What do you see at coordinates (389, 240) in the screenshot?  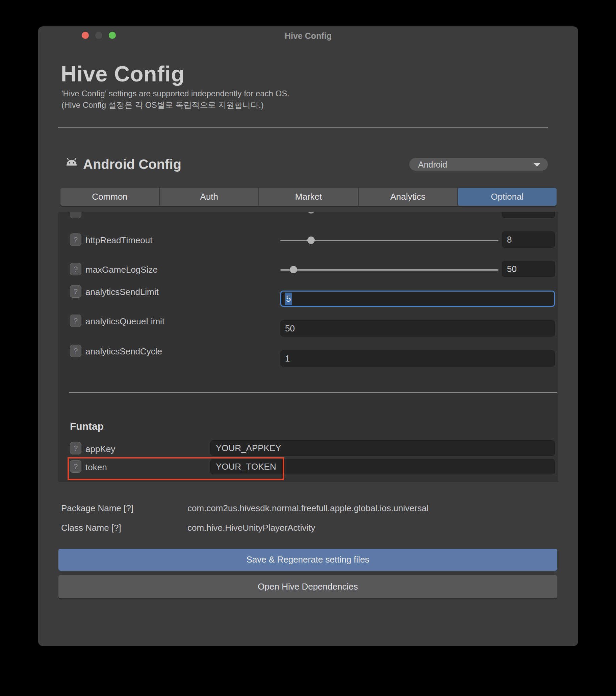 I see `http-read-timeout-slider` at bounding box center [389, 240].